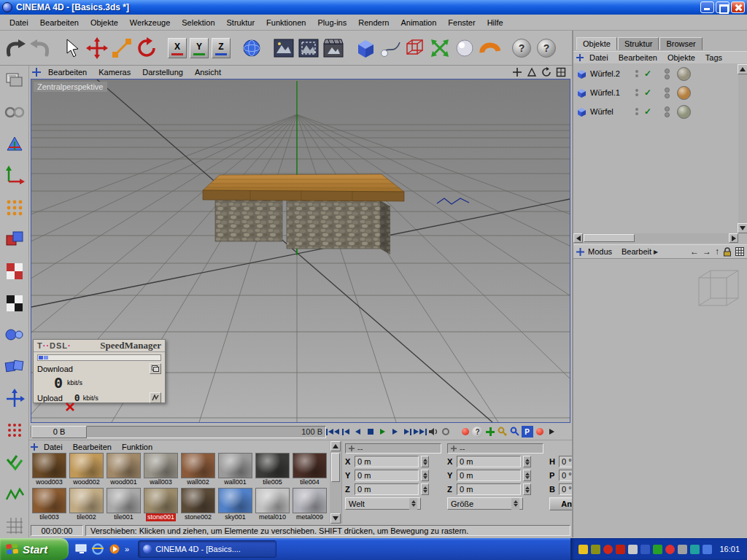 This screenshot has width=747, height=560. I want to click on primitive-cube-icon, so click(365, 48).